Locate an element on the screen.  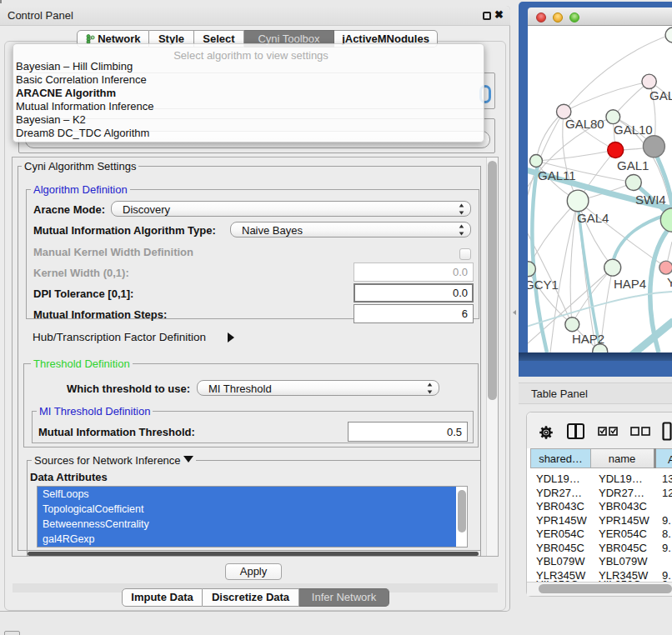
svg-text: Y is located at coordinates (669, 282).